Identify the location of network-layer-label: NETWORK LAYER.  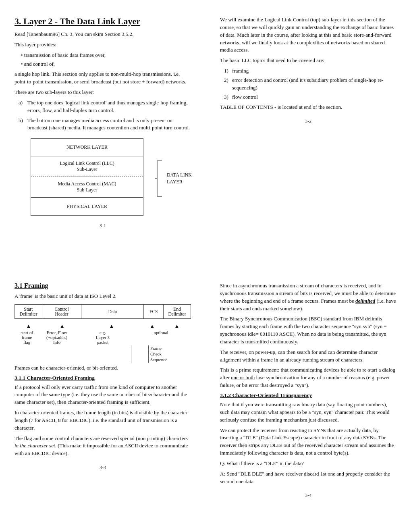
(87, 147).